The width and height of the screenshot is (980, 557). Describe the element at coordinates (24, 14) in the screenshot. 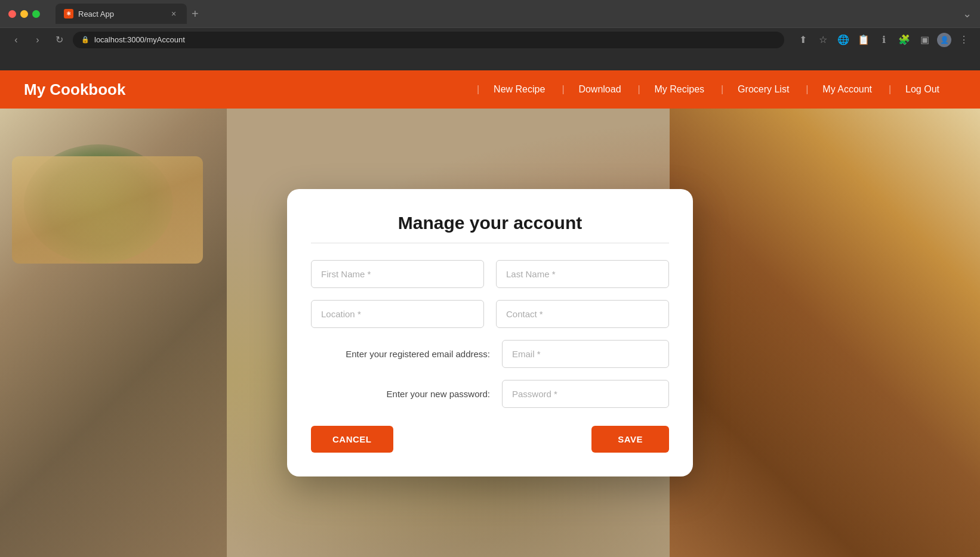

I see `minimize-window-button` at that location.